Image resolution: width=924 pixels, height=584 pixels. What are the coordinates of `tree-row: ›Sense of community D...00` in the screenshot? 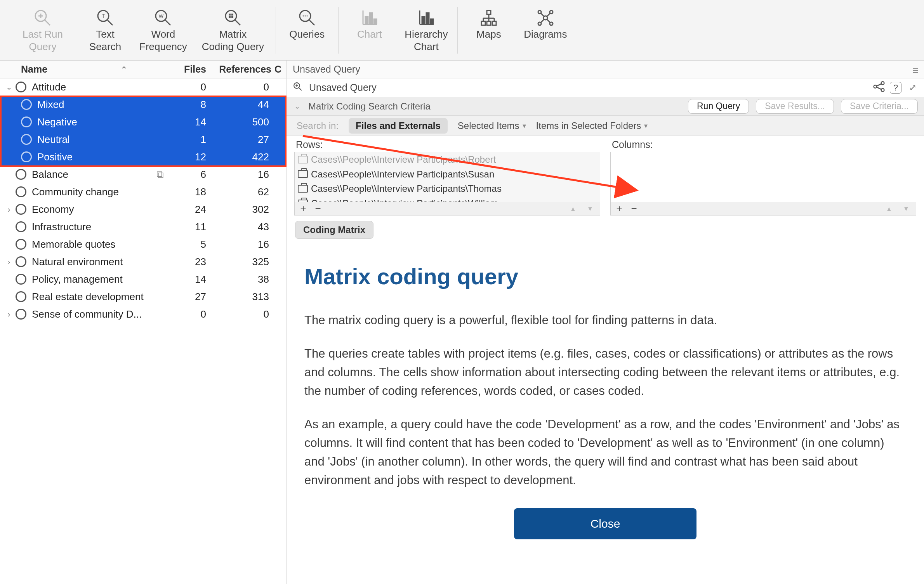 It's located at (143, 315).